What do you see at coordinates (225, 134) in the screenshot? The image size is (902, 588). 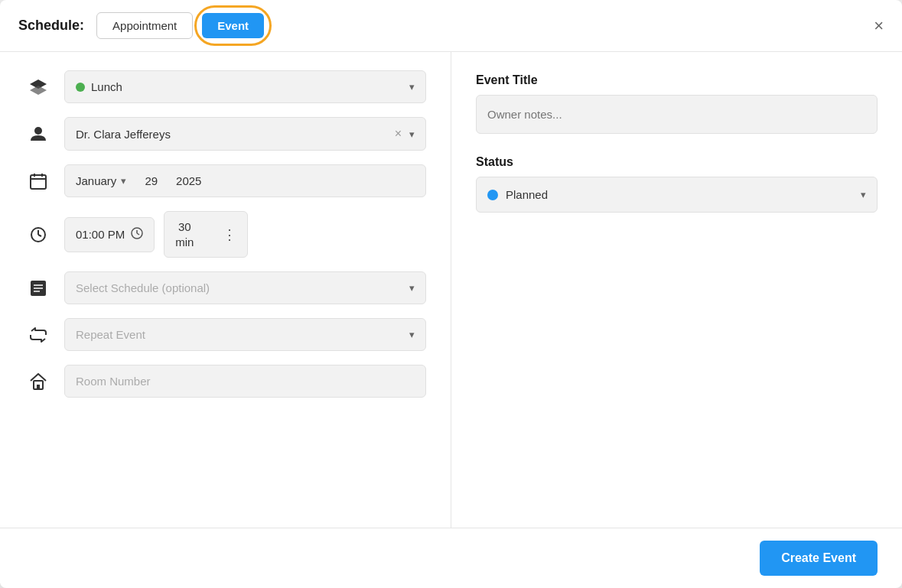 I see `person-row: Dr. Clara Jeffereys × ▾` at bounding box center [225, 134].